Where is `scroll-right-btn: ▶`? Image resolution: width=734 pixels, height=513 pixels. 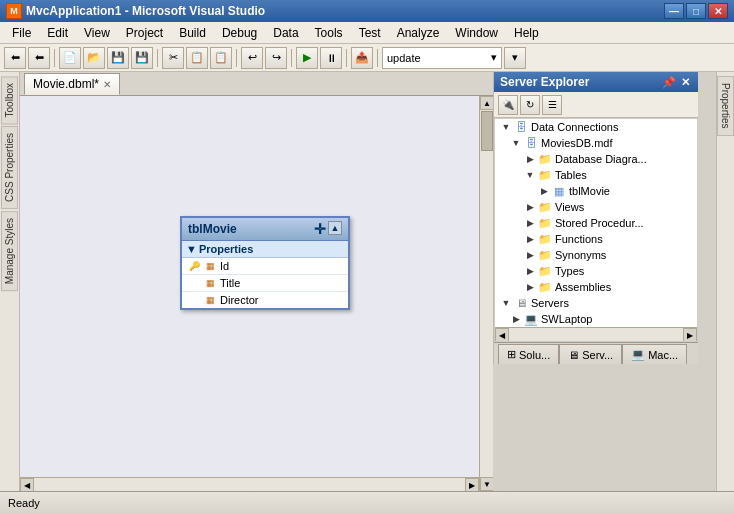
scroll-right-btn: ▶ is located at coordinates (472, 484).